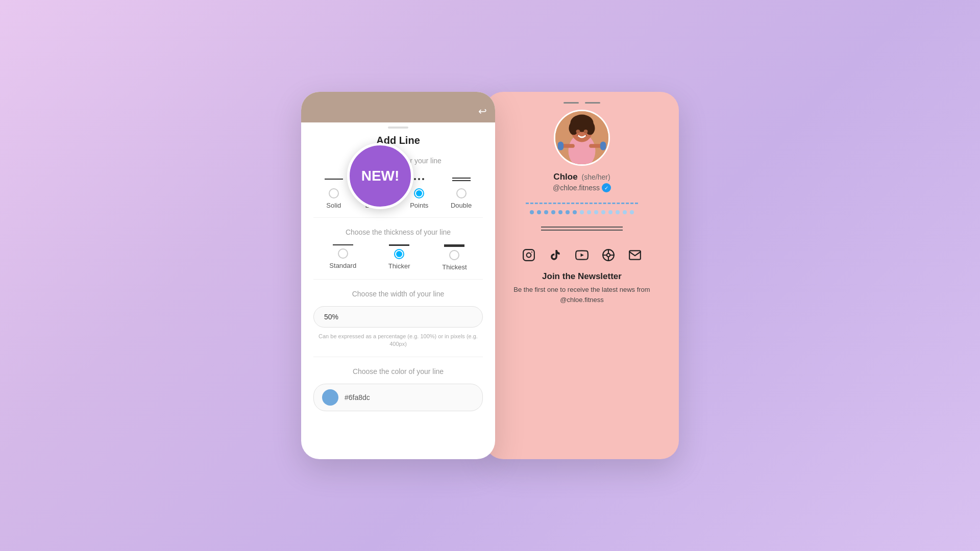 This screenshot has height=551, width=980. Describe the element at coordinates (454, 246) in the screenshot. I see `thickest-line-icon` at that location.